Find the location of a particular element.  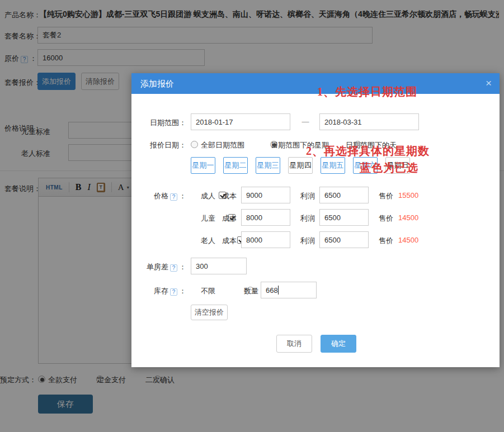

cancel-button: 取消 is located at coordinates (294, 344).